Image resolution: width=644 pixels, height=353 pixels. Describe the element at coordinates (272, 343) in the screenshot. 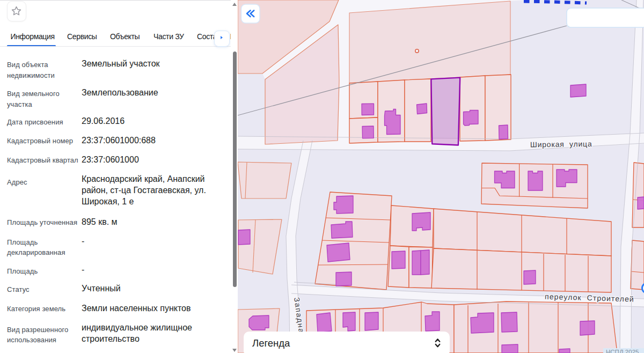

I see `svg-text: Легенда` at that location.